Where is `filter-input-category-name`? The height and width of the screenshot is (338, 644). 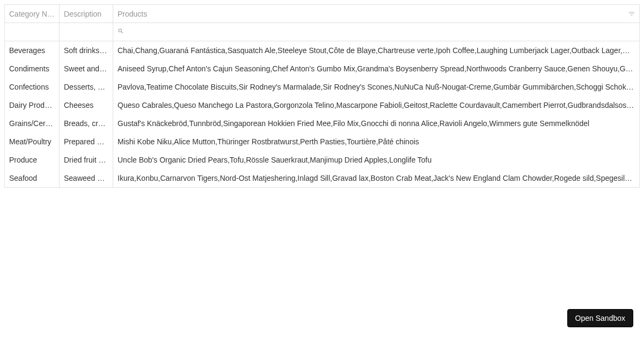 filter-input-category-name is located at coordinates (32, 32).